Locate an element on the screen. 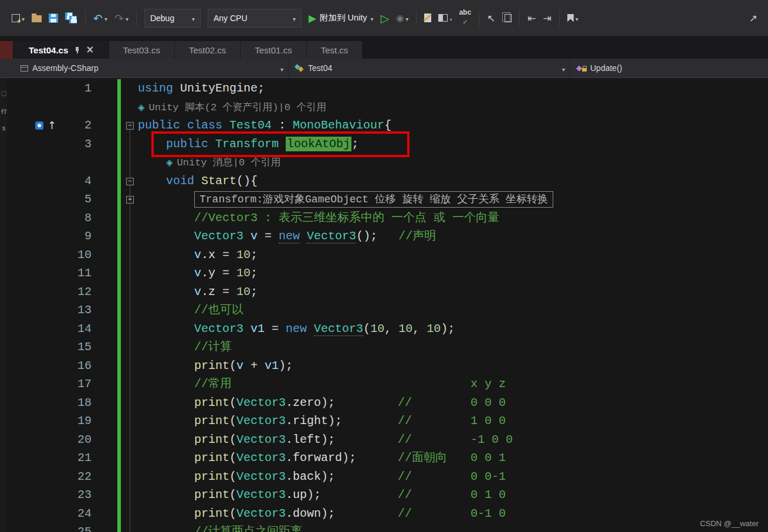 The height and width of the screenshot is (532, 768). code-line: 25 //计算两点之间距离 is located at coordinates (384, 527).